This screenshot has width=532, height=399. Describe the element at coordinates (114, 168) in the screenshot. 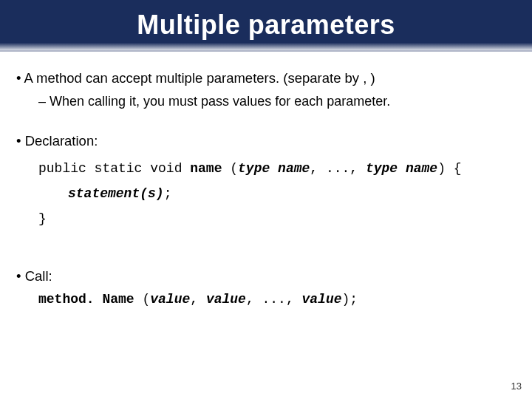

I see `decl-prefix: public static void` at that location.